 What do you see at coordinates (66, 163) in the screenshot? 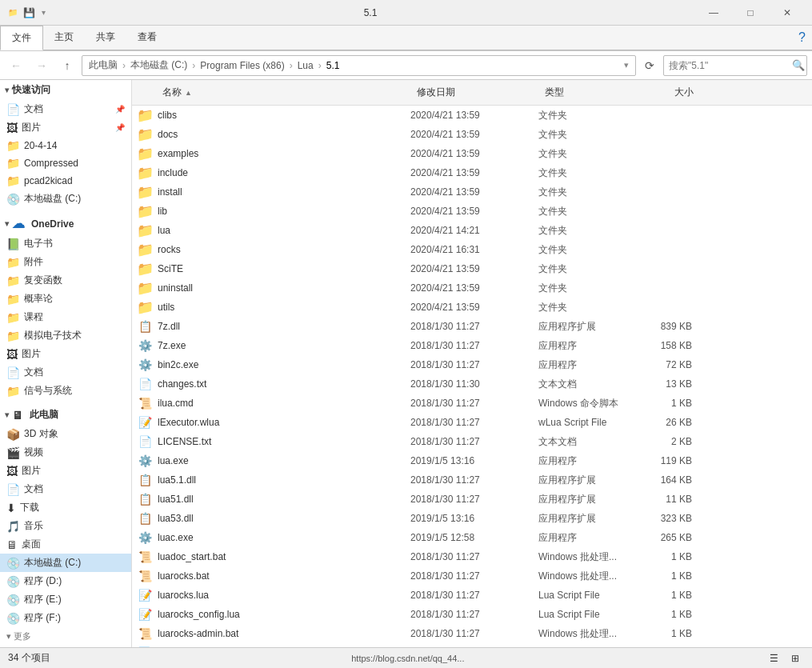
I see `sidebar-item-compressed: 📁 Compressed` at bounding box center [66, 163].